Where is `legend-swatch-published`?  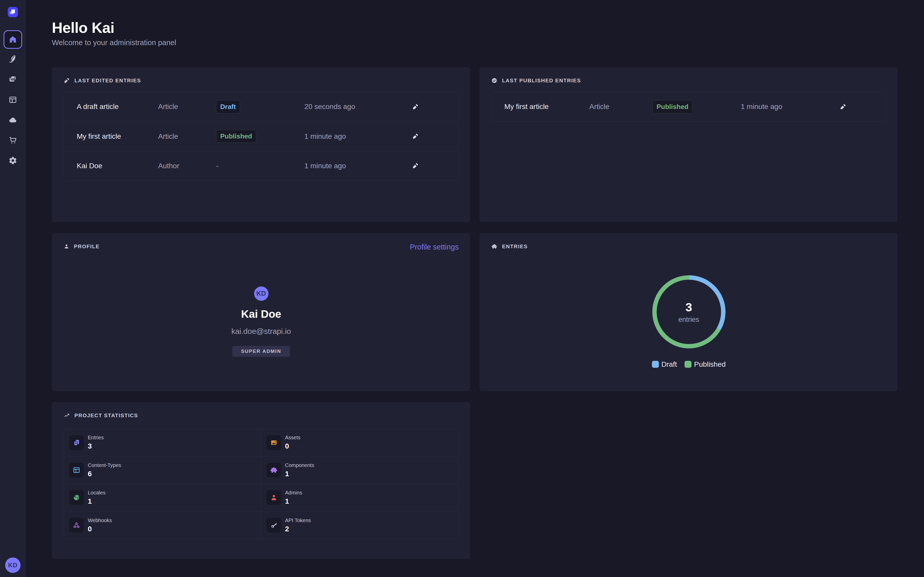 legend-swatch-published is located at coordinates (688, 364).